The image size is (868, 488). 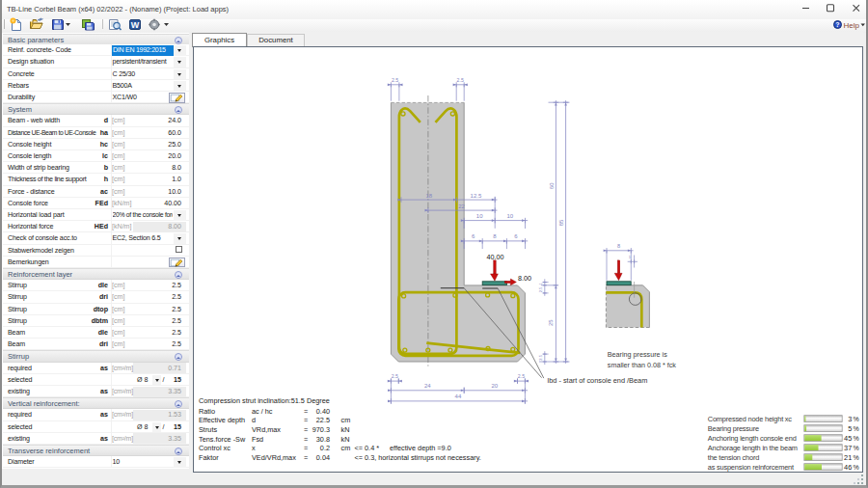 I want to click on svg-text: Fsd, so click(x=258, y=438).